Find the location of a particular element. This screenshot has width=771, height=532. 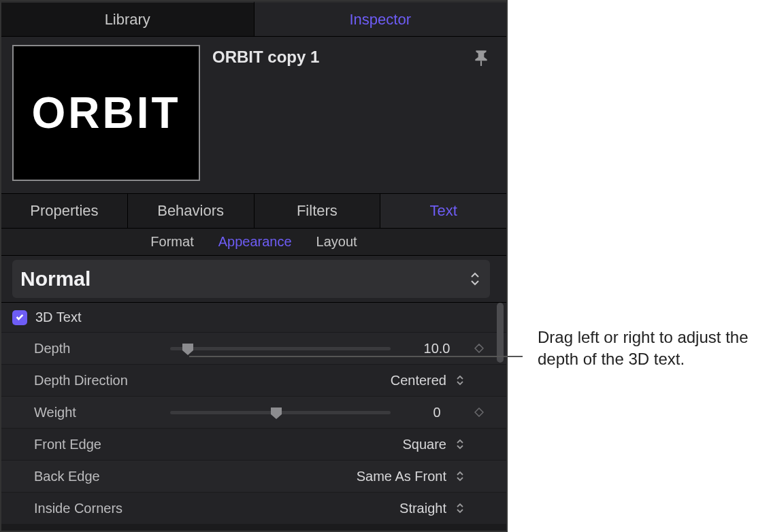

layer-preview: ORBIT is located at coordinates (106, 113).